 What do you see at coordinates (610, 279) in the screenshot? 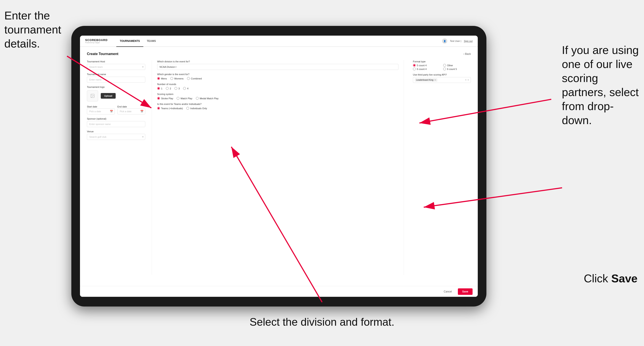
I see `annotation-bottom-right: Click Save` at bounding box center [610, 279].